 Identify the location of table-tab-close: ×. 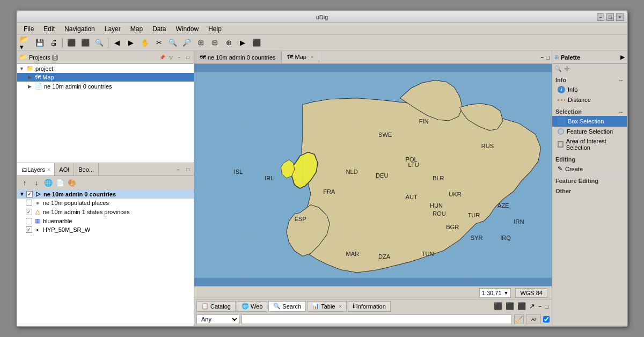
(340, 306).